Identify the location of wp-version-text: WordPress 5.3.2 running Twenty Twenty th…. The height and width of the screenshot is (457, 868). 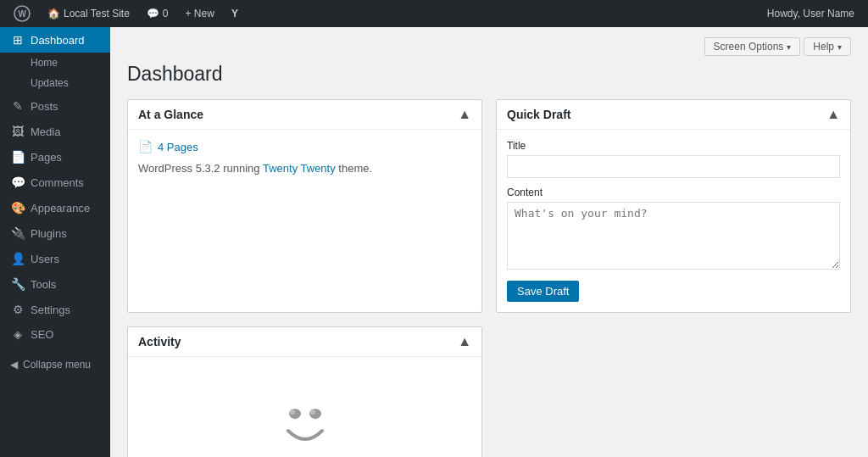
(305, 168).